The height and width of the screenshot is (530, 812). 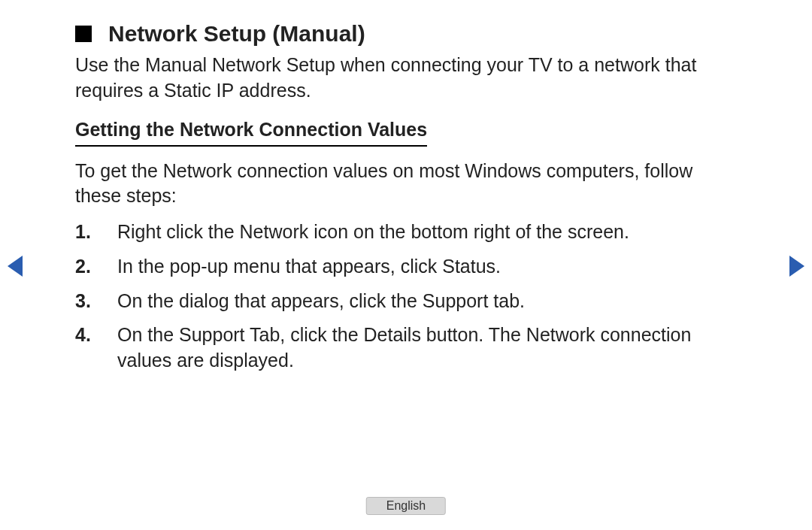 What do you see at coordinates (15, 266) in the screenshot?
I see `previous-page-arrow-icon` at bounding box center [15, 266].